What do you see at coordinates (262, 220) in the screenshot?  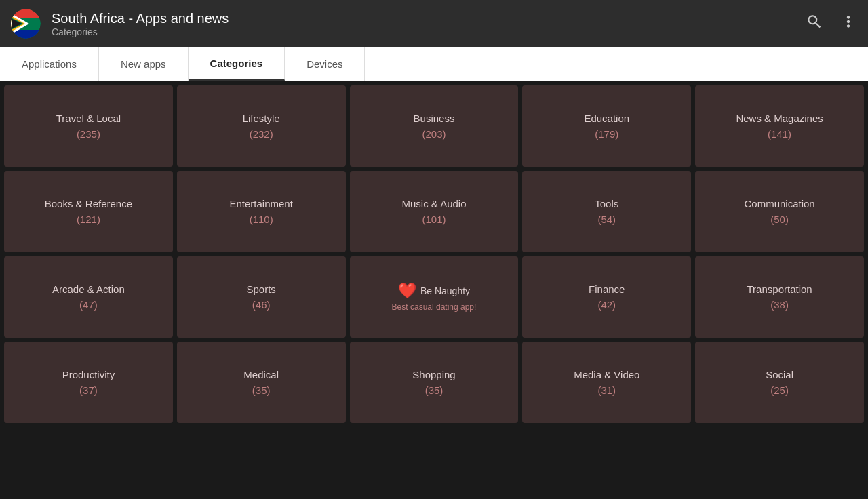 I see `card-count: (110)` at bounding box center [262, 220].